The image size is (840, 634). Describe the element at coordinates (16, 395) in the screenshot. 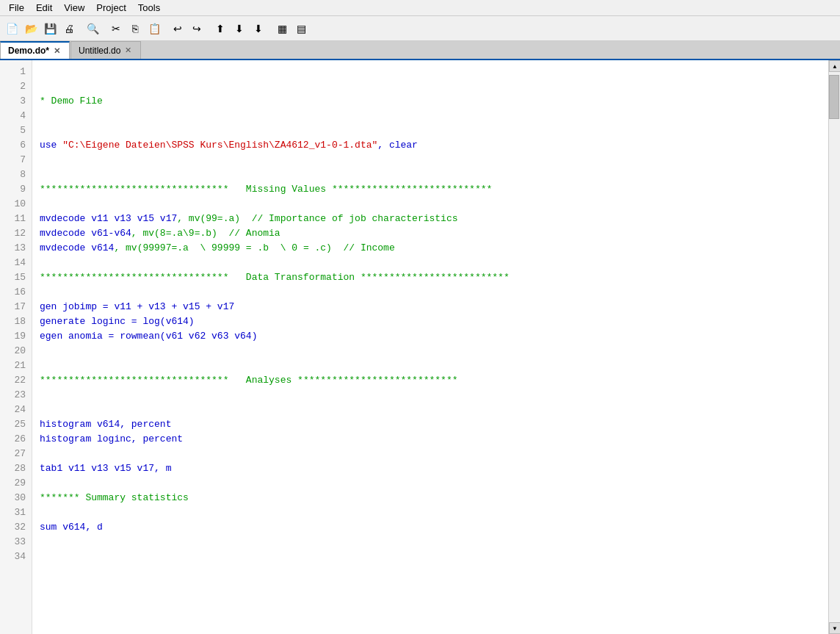

I see `line-number-23: 23` at that location.